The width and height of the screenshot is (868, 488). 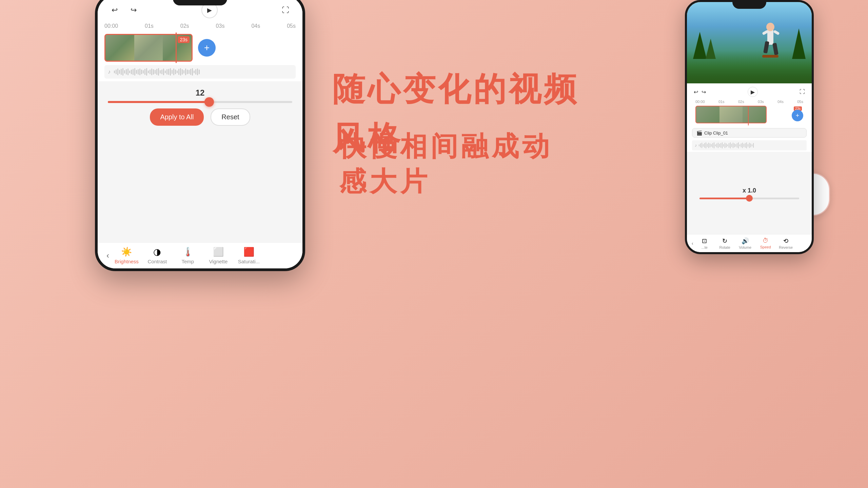 I want to click on slider-thumb, so click(x=209, y=102).